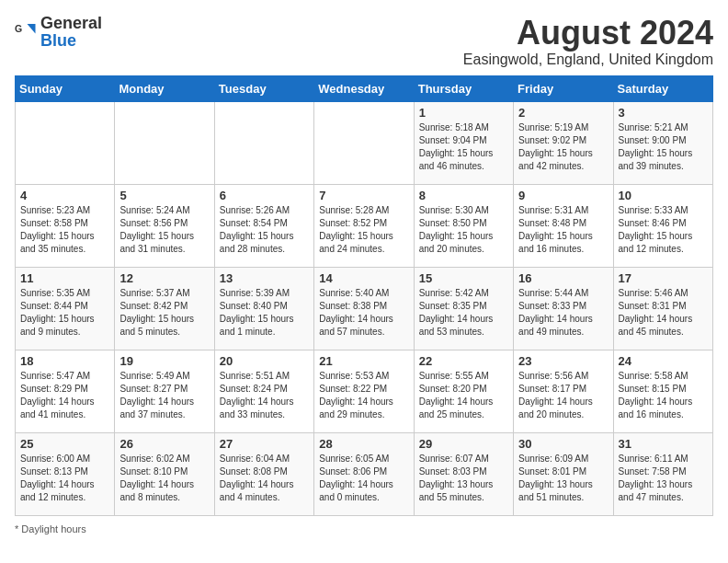 The image size is (728, 563). Describe the element at coordinates (165, 88) in the screenshot. I see `col-header-monday: Monday` at that location.